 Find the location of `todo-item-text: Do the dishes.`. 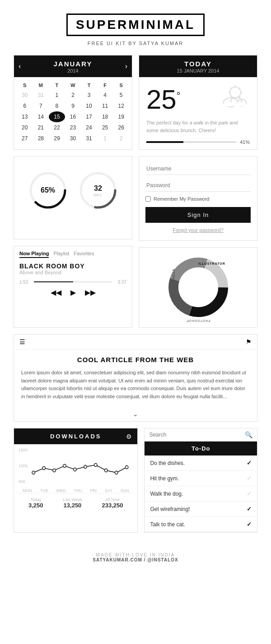

todo-item-text: Do the dishes. is located at coordinates (167, 463).